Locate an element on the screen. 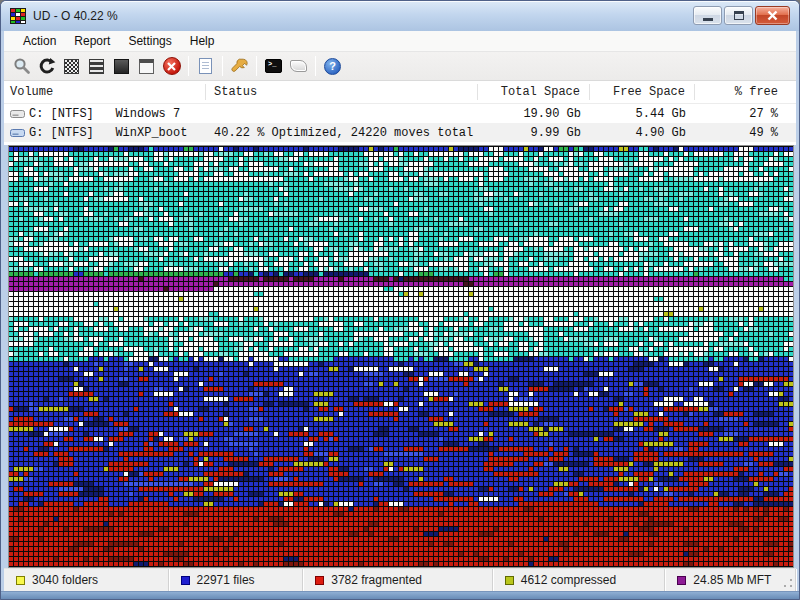 This screenshot has height=600, width=800. window-bottom-frame is located at coordinates (400, 596).